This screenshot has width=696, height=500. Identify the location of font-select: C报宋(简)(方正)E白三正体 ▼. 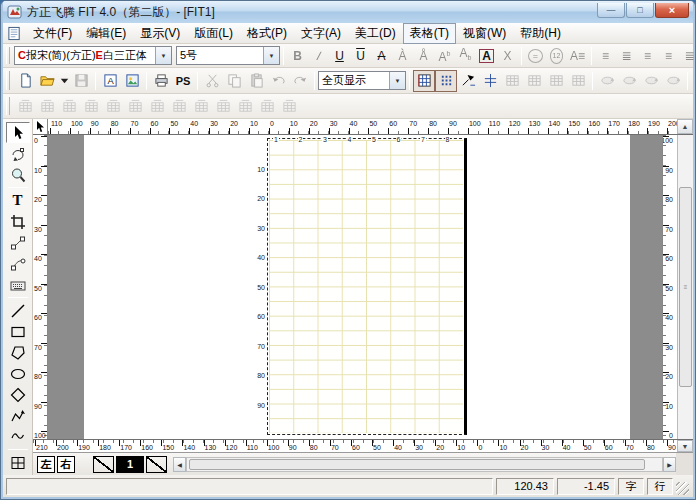
(93, 56).